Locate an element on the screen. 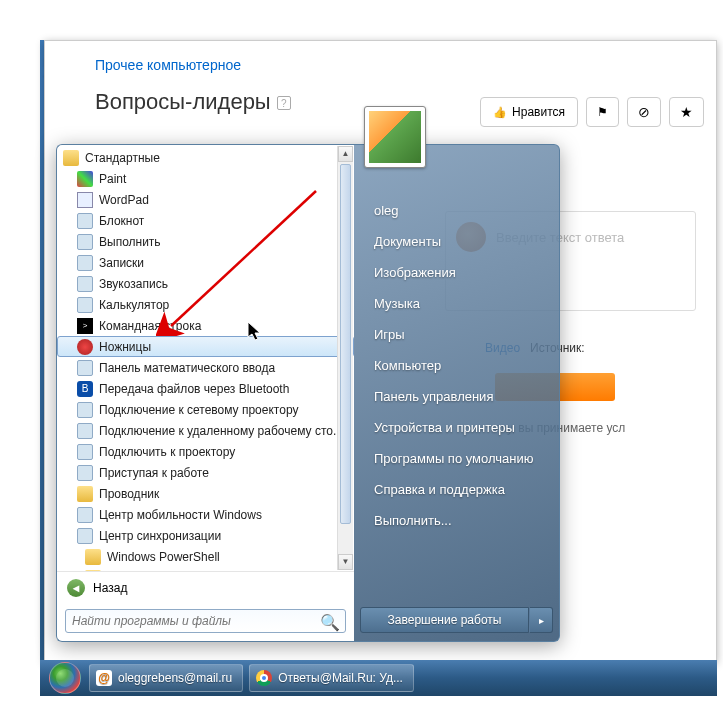  bt-icon: B is located at coordinates (85, 389).